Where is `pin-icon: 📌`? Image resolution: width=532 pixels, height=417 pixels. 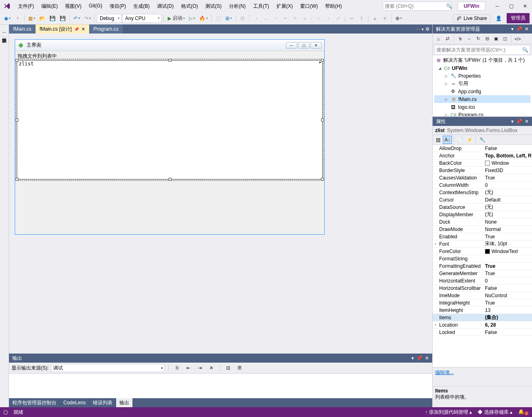 pin-icon: 📌 is located at coordinates (76, 29).